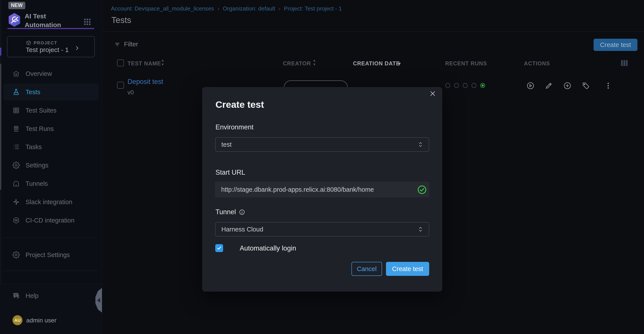 The image size is (644, 334). Describe the element at coordinates (46, 43) in the screenshot. I see `project-selector-label: PROJECT` at that location.